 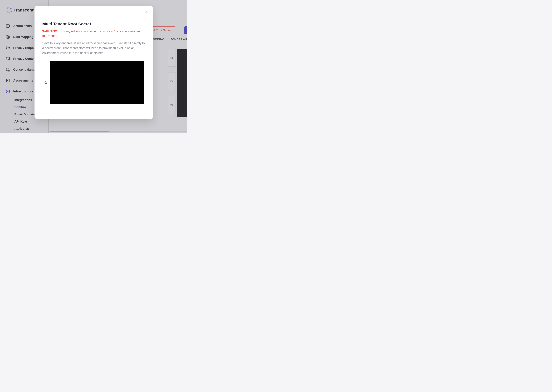 I want to click on secret-modal: Multi Tenant Root Secret WARNING: This k…, so click(x=94, y=63).